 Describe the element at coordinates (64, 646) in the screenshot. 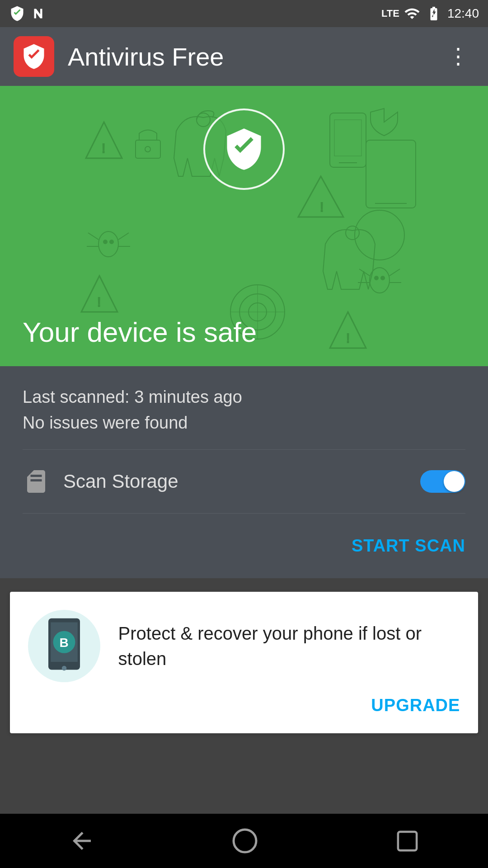

I see `promo-icon: B` at that location.